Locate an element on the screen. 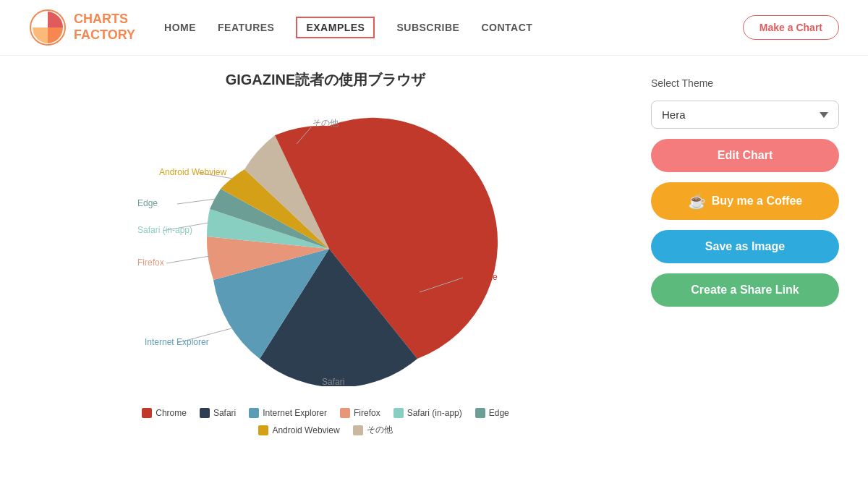 Image resolution: width=868 pixels, height=494 pixels. buy-coffee-label: Buy me a Coffee is located at coordinates (757, 201).